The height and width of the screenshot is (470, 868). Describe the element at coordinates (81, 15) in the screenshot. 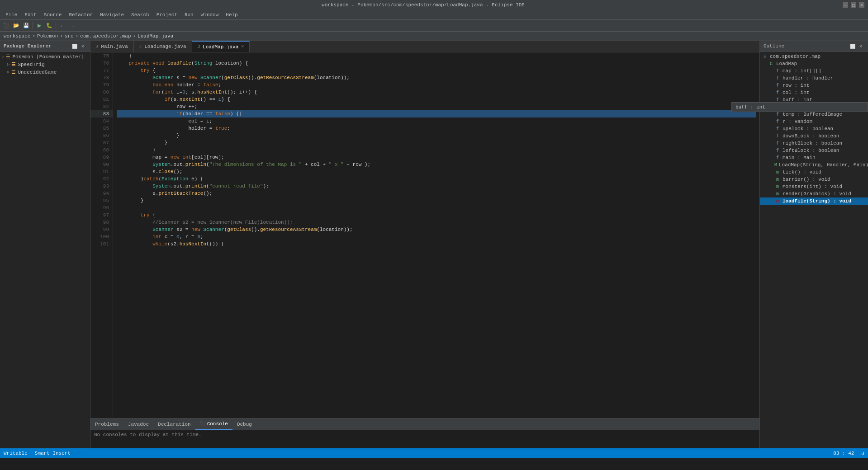

I see `menu-refactor: Refactor` at that location.